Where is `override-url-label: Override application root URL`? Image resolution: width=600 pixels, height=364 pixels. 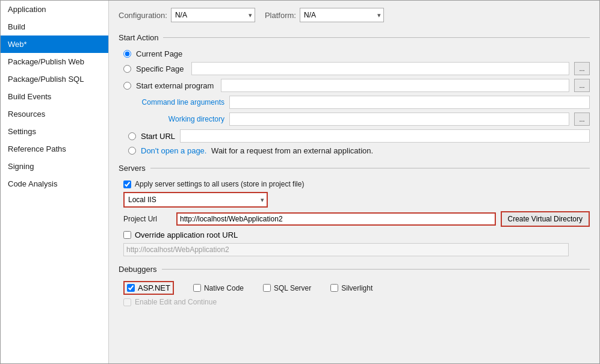
override-url-label: Override application root URL is located at coordinates (187, 235).